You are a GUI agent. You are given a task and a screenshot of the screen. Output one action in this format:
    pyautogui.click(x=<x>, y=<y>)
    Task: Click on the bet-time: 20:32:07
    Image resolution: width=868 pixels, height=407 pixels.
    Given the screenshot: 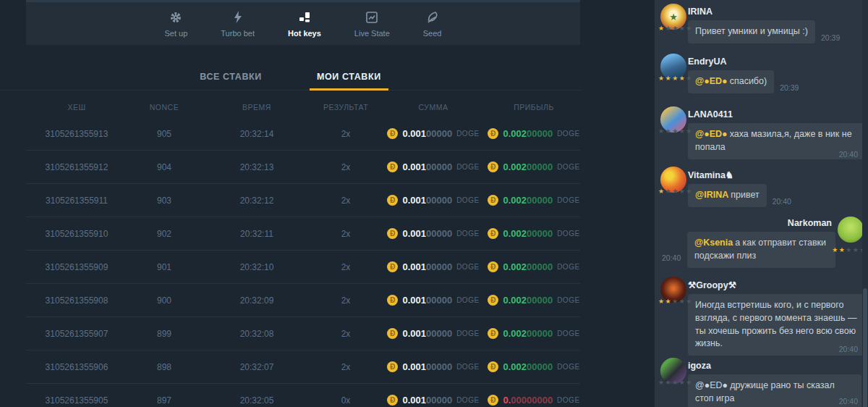 What is the action you would take?
    pyautogui.click(x=257, y=367)
    